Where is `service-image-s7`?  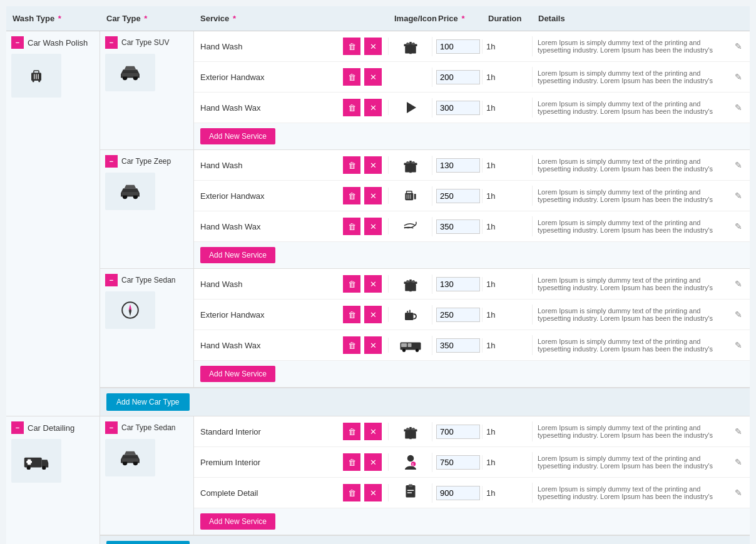 service-image-s7 is located at coordinates (410, 284).